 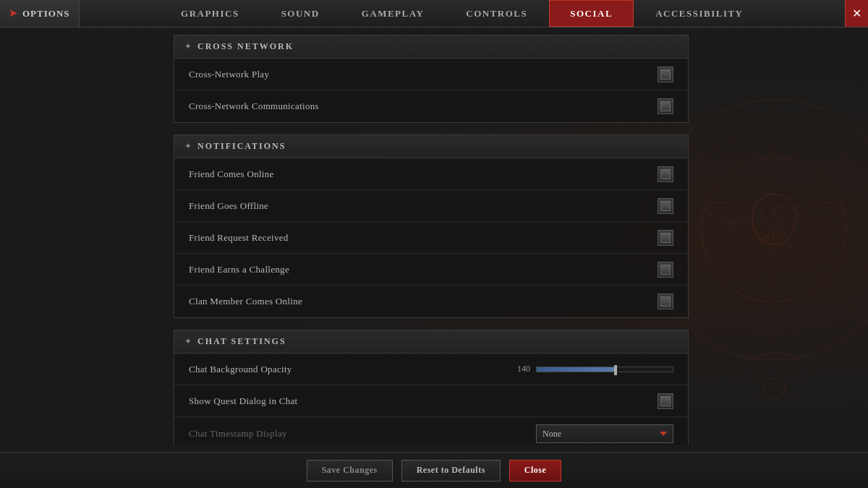 I want to click on nav-tab-graphics: GRAPHICS, so click(x=210, y=13).